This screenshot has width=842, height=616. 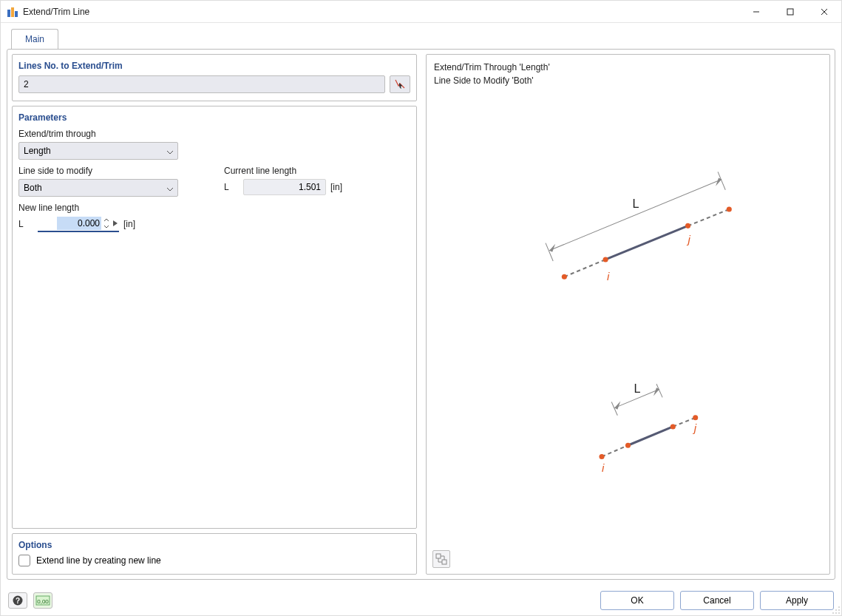 What do you see at coordinates (824, 12) in the screenshot?
I see `close-button` at bounding box center [824, 12].